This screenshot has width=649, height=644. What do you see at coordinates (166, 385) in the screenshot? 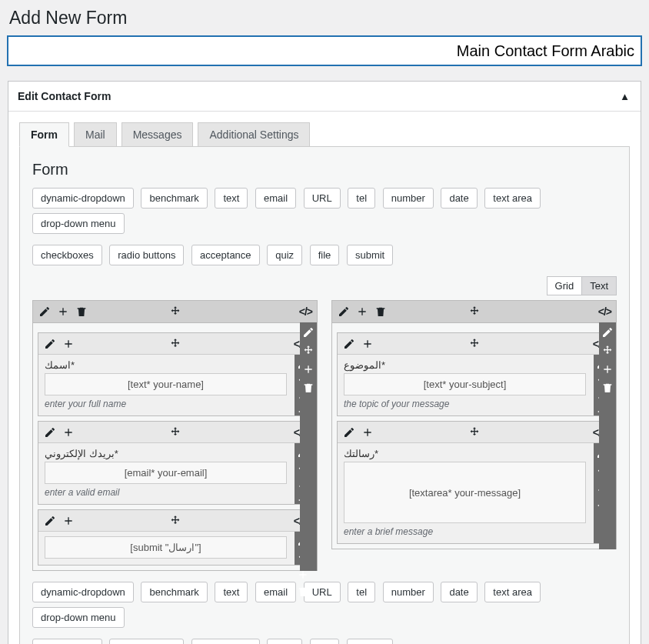
I see `field-shortcode-preview: [text* your-name]` at bounding box center [166, 385].